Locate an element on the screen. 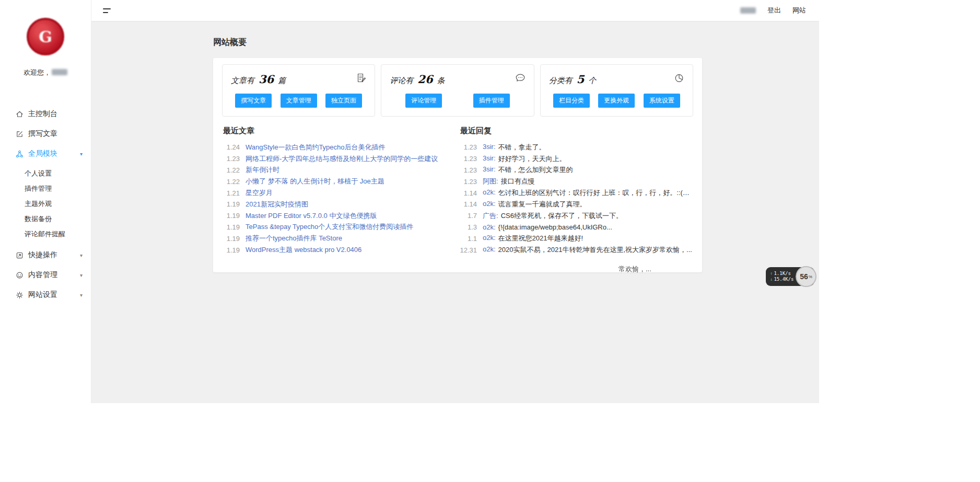 The height and width of the screenshot is (482, 980). stat-action-button: 独立页面 is located at coordinates (344, 100).